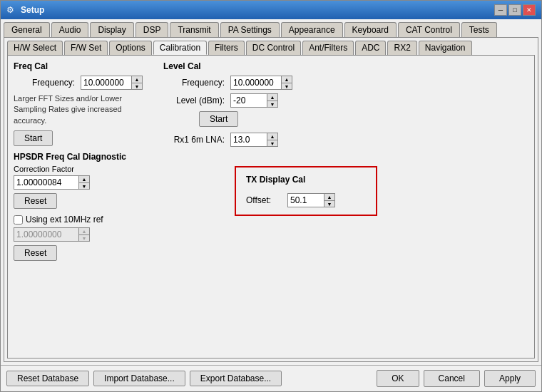 The width and height of the screenshot is (542, 392). Describe the element at coordinates (287, 80) in the screenshot. I see `level-cal-freq-spin-up: ▲` at that location.